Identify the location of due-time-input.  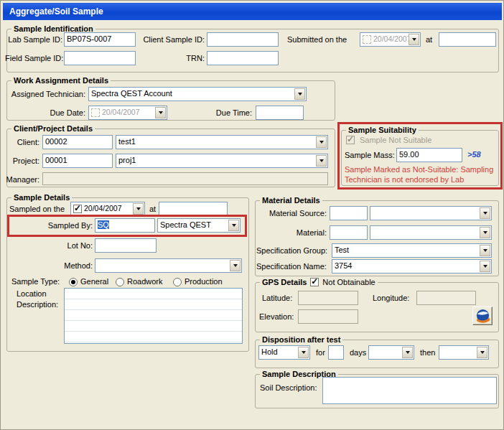
(280, 113).